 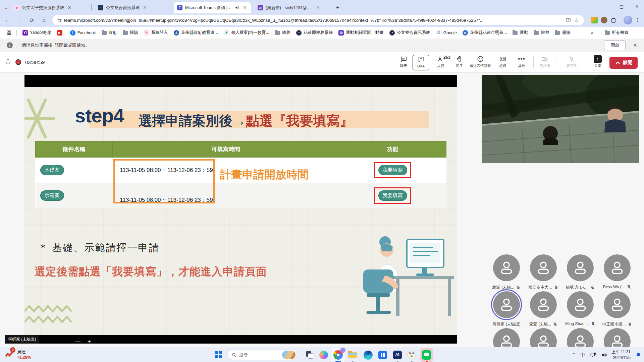 I want to click on case-demo-button: 示範案, so click(x=52, y=196).